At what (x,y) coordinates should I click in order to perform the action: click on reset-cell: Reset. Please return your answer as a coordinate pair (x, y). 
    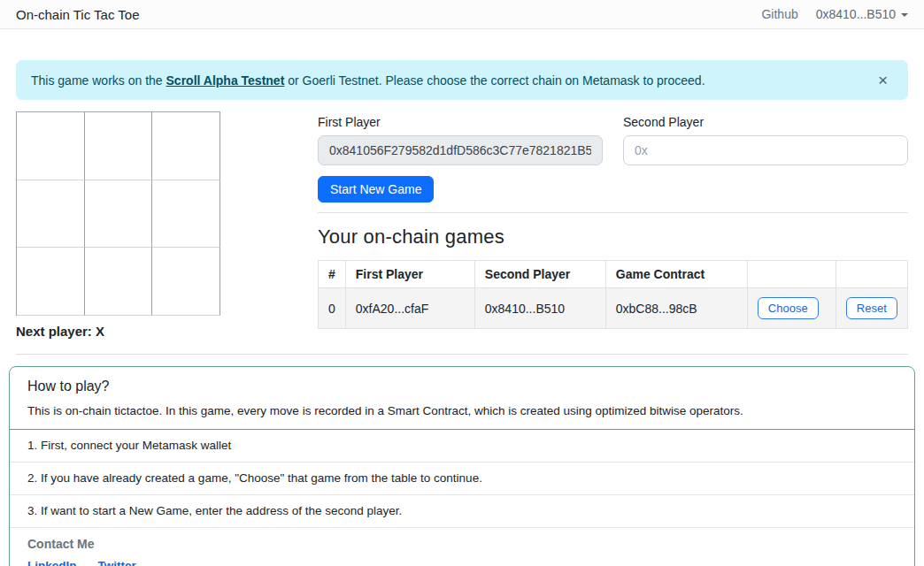
    Looking at the image, I should click on (871, 309).